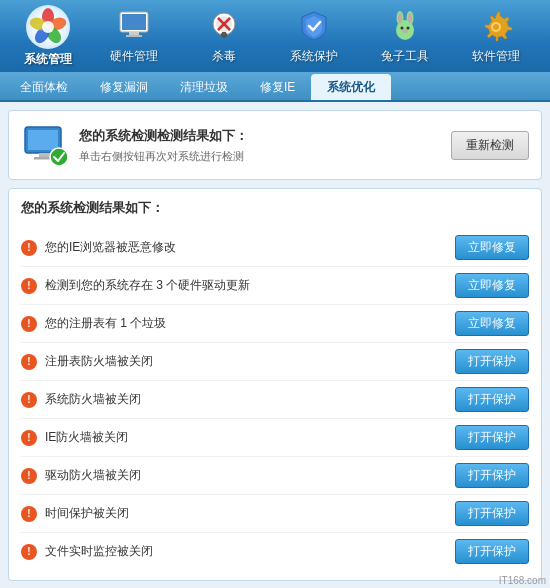 The width and height of the screenshot is (550, 588). I want to click on result-text-1: 检测到您的系统存在 3 个硬件驱动更新, so click(148, 286).